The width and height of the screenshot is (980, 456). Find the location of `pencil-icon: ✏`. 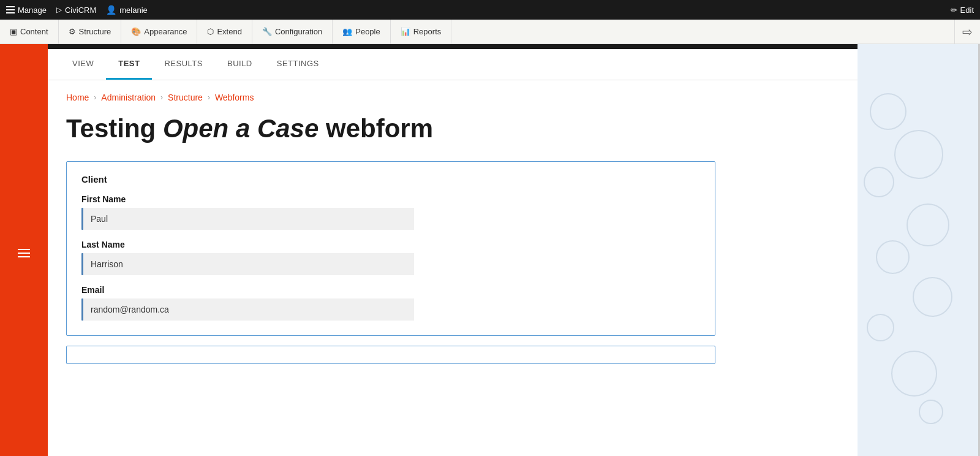

pencil-icon: ✏ is located at coordinates (954, 10).